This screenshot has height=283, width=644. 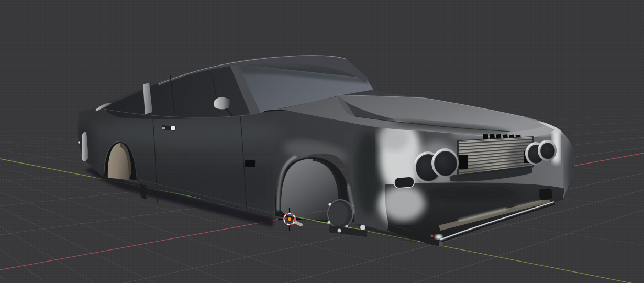 I want to click on front-side-marker, so click(x=404, y=182).